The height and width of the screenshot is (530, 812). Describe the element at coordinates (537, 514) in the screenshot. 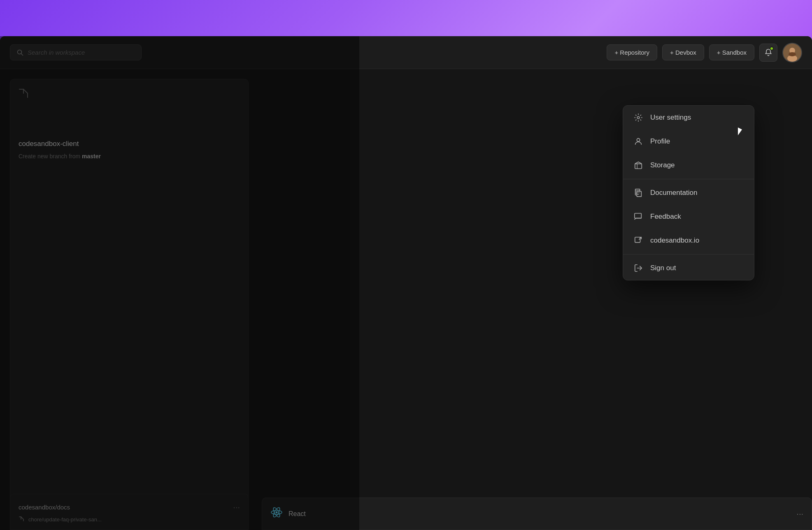

I see `bottom-right-card: React ···` at that location.